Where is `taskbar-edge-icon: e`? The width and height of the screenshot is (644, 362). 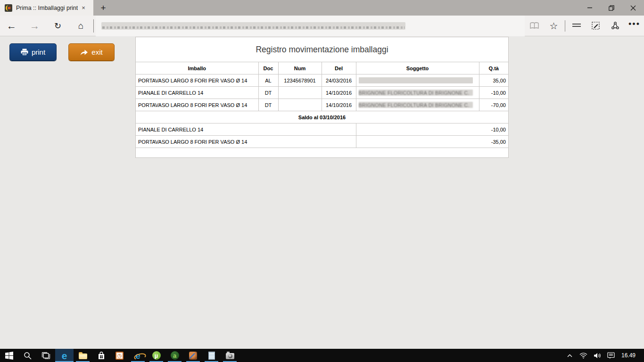 taskbar-edge-icon: e is located at coordinates (64, 355).